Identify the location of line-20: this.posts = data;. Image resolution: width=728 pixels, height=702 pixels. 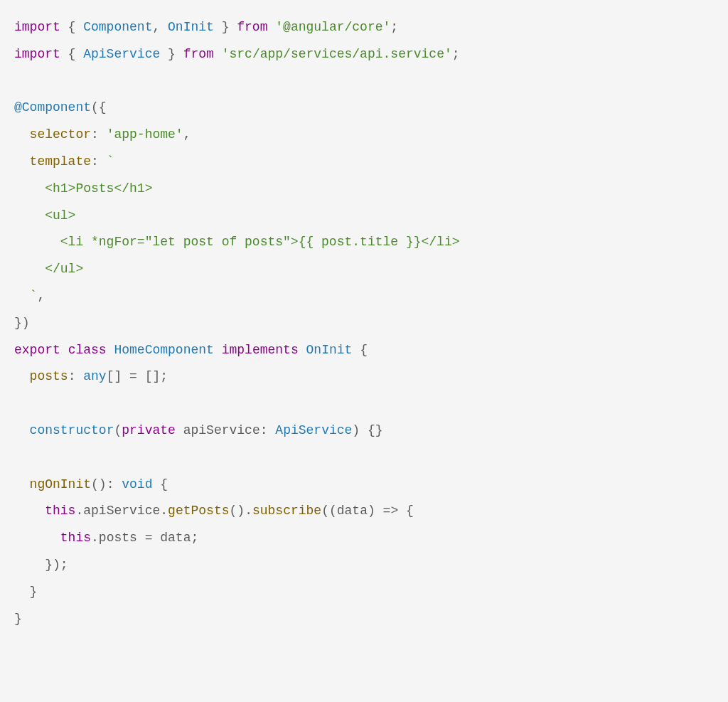
(107, 538).